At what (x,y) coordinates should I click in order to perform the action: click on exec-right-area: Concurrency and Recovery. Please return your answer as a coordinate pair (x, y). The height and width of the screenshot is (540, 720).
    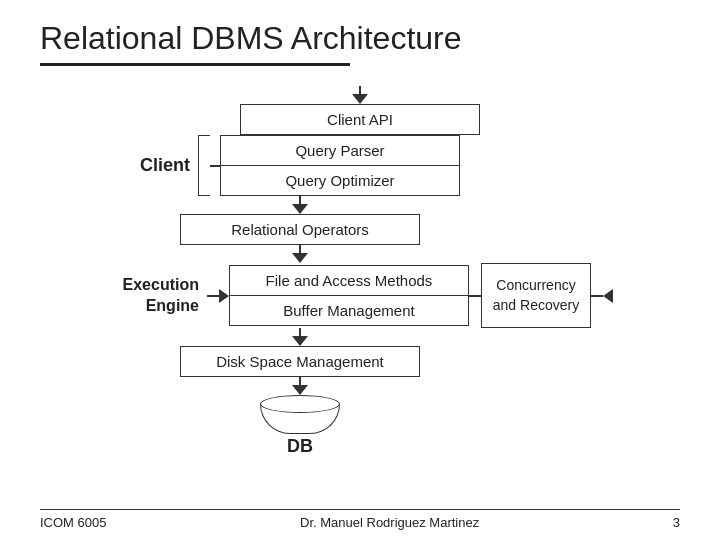
    Looking at the image, I should click on (541, 296).